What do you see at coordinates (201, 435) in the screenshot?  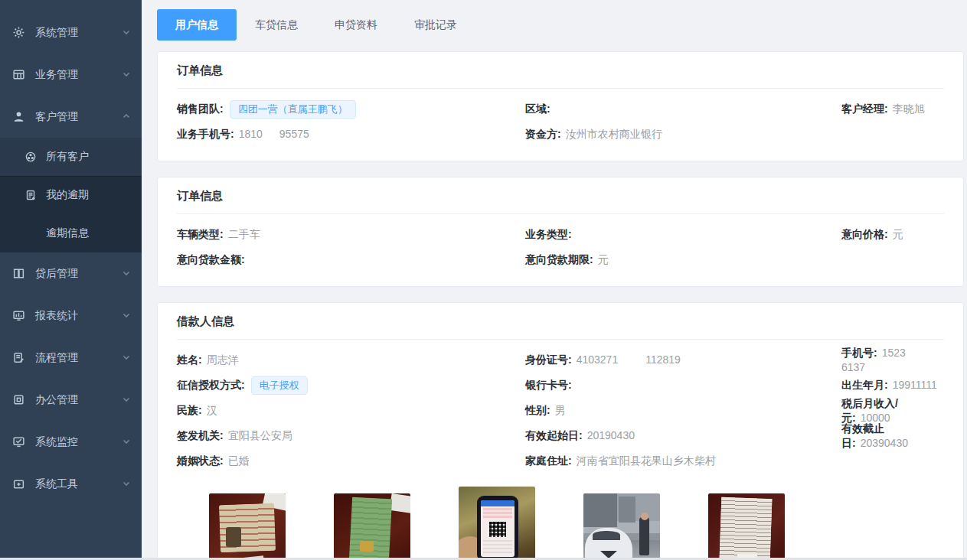 I see `field-label: 签发机关:` at bounding box center [201, 435].